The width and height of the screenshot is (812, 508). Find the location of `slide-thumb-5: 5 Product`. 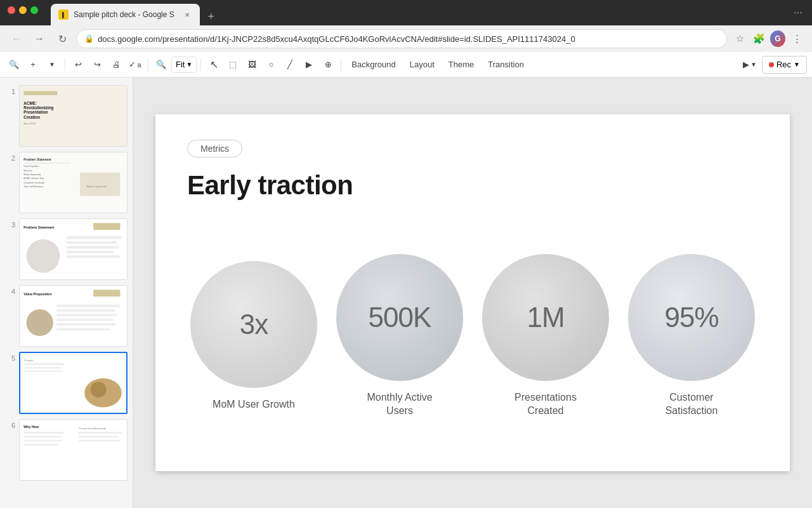

slide-thumb-5: 5 Product is located at coordinates (66, 383).